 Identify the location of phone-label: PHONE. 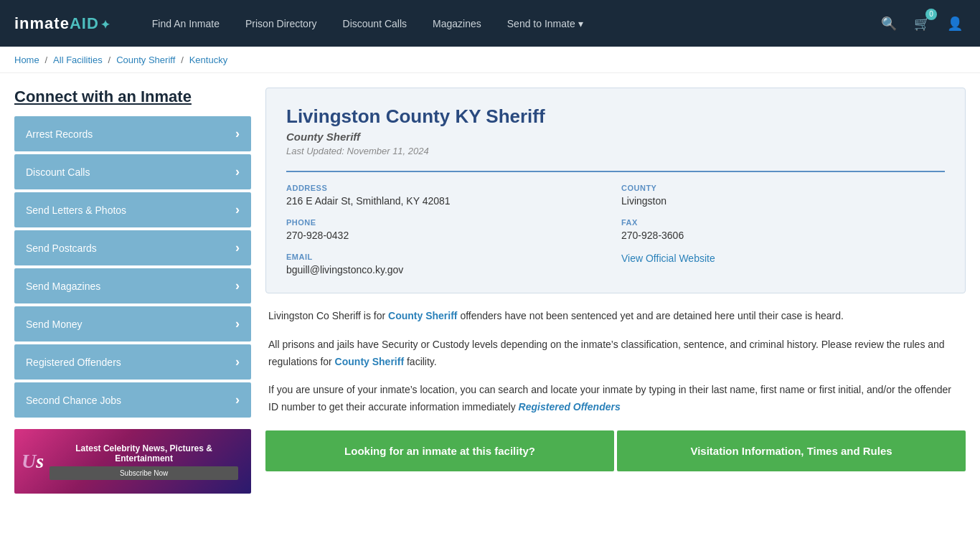
(448, 222).